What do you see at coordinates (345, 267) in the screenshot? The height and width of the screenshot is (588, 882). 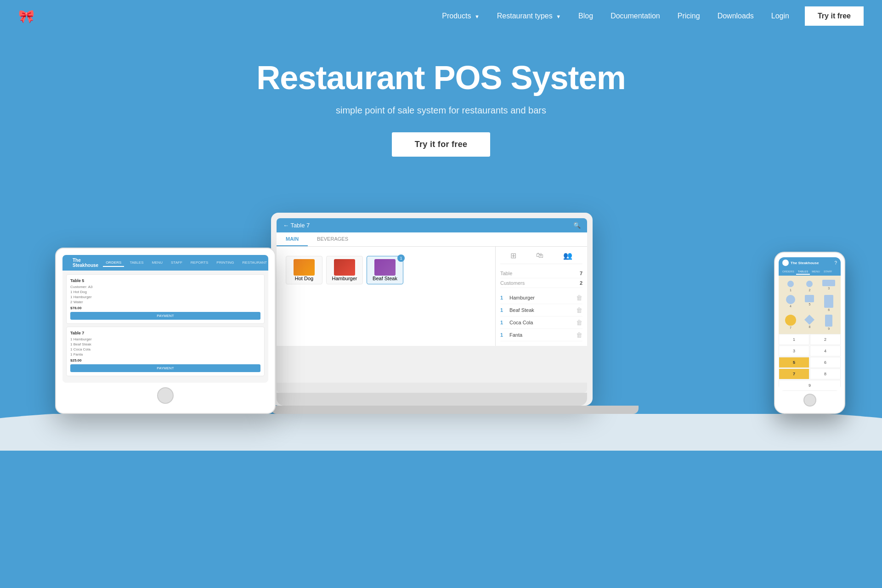 I see `hamburger-image` at bounding box center [345, 267].